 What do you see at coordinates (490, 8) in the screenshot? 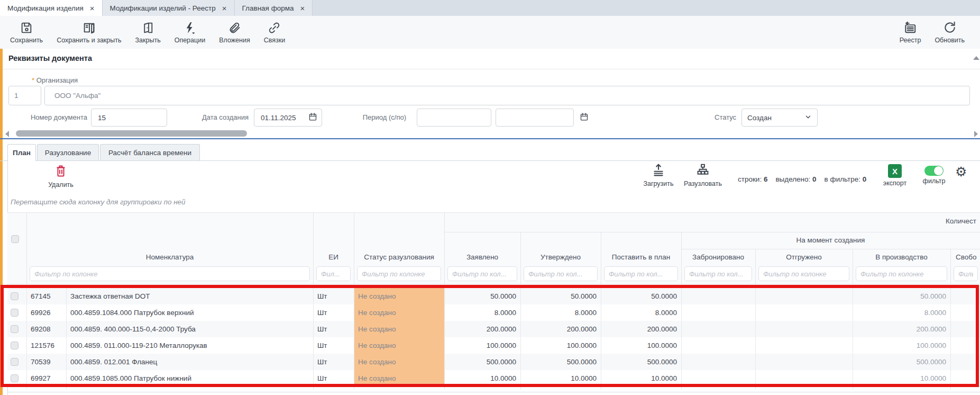
I see `window-tab-bar: Модификация изделия×Модификации изделий …` at bounding box center [490, 8].